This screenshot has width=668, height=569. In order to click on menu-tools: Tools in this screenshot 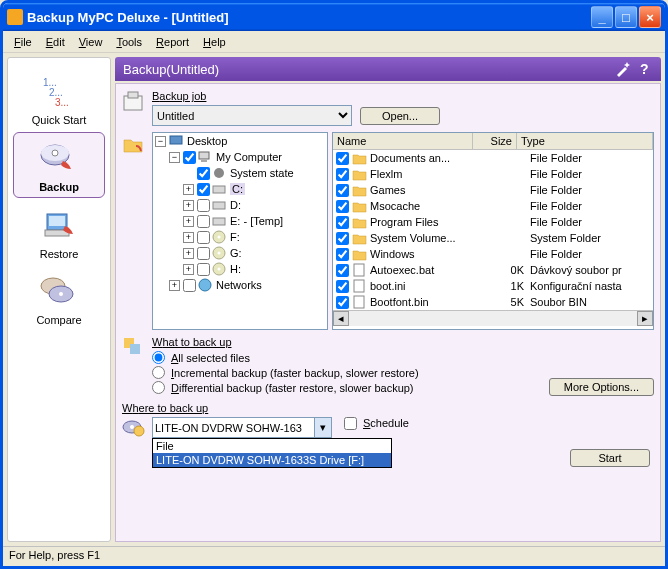, I will do `click(129, 42)`.